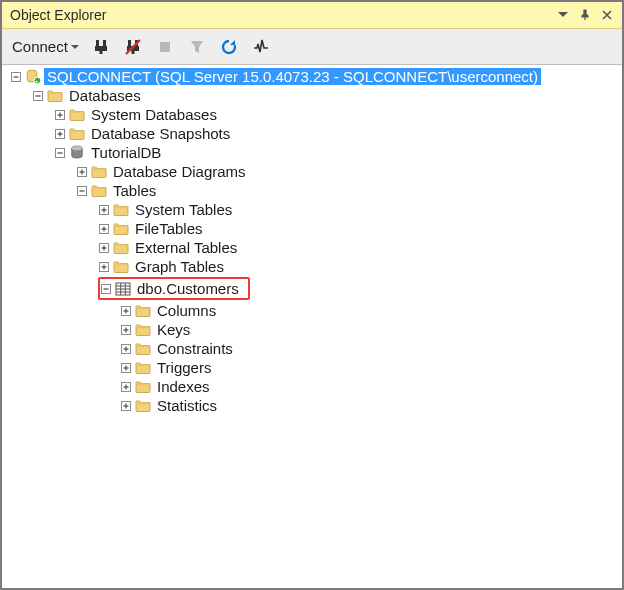  What do you see at coordinates (180, 266) in the screenshot?
I see `node-label: Graph Tables` at bounding box center [180, 266].